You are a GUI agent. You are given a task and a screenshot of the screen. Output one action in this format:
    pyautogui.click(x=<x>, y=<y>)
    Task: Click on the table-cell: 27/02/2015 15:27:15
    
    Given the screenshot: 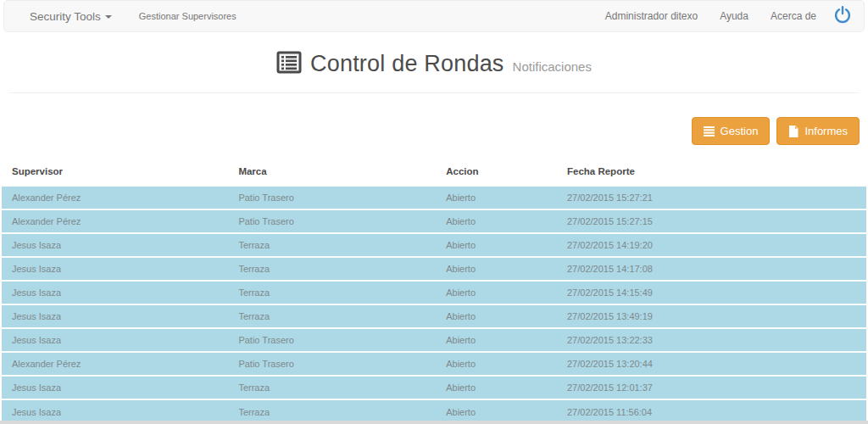 What is the action you would take?
    pyautogui.click(x=715, y=221)
    